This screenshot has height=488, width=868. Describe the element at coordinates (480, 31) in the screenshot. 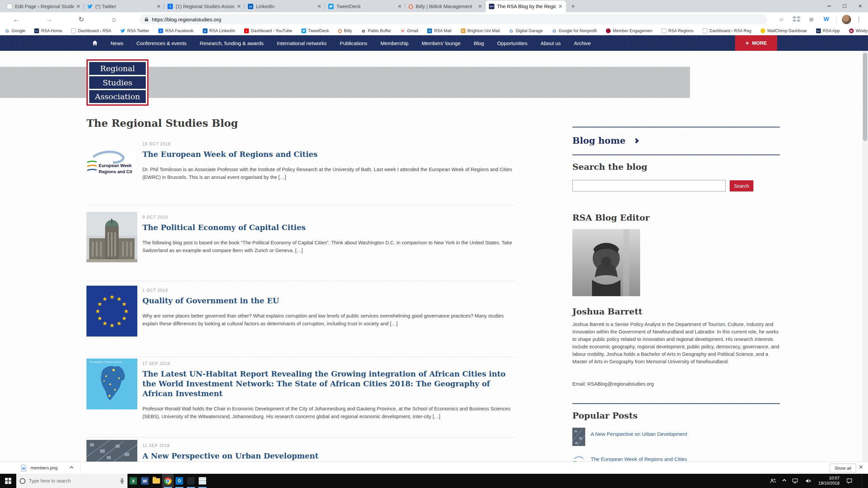

I see `bookmark-brighton-mail: OBrighton Uni Mail` at that location.